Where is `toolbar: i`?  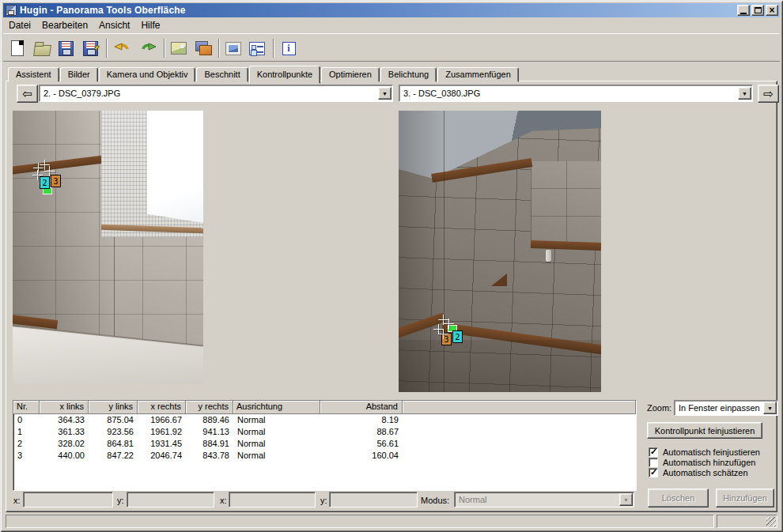
toolbar: i is located at coordinates (392, 47).